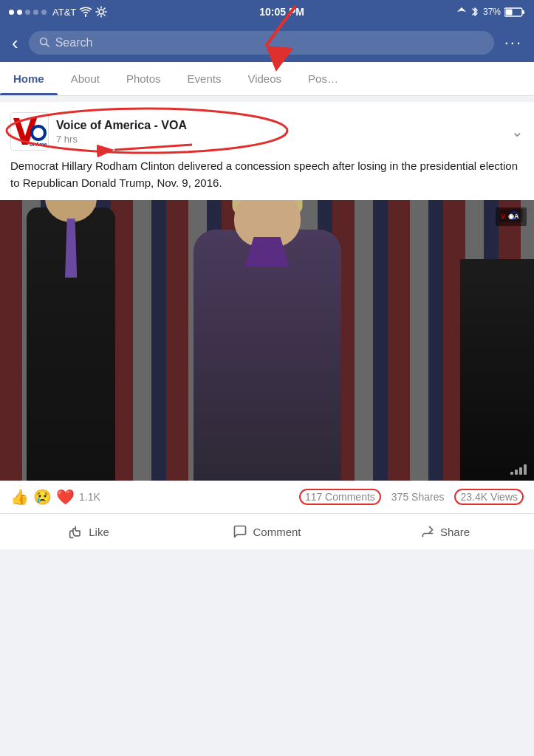  What do you see at coordinates (267, 130) in the screenshot?
I see `post-header: of America Voice of America - VOA 7 hrs …` at bounding box center [267, 130].